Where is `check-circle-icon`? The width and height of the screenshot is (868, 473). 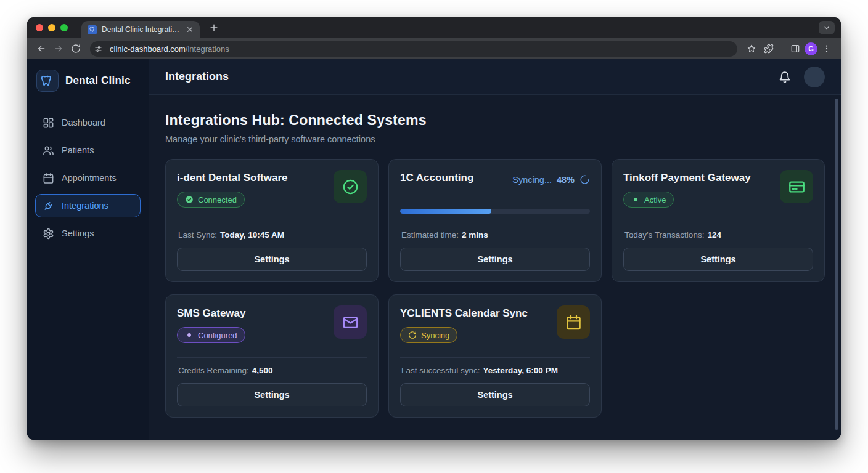
check-circle-icon is located at coordinates (350, 187).